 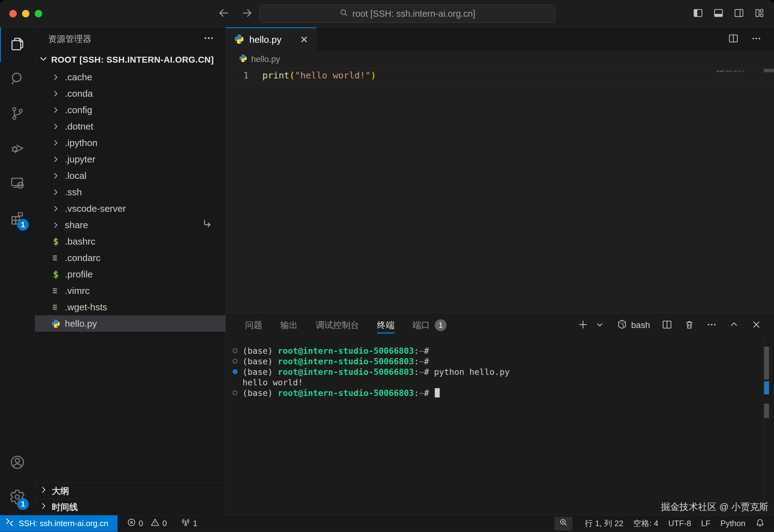 I want to click on activity-bar-item-extensions: 1, so click(x=17, y=218).